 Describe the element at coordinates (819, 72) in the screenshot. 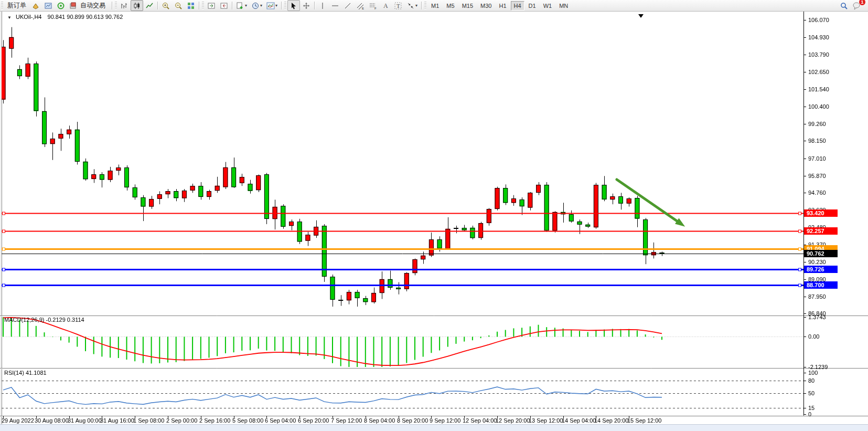

I see `price-tick-label: 102.650` at that location.